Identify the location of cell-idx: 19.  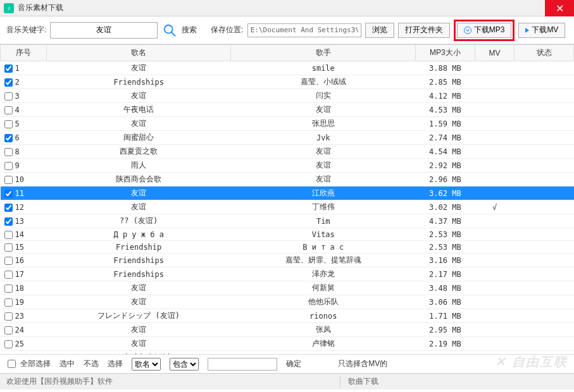
(24, 302).